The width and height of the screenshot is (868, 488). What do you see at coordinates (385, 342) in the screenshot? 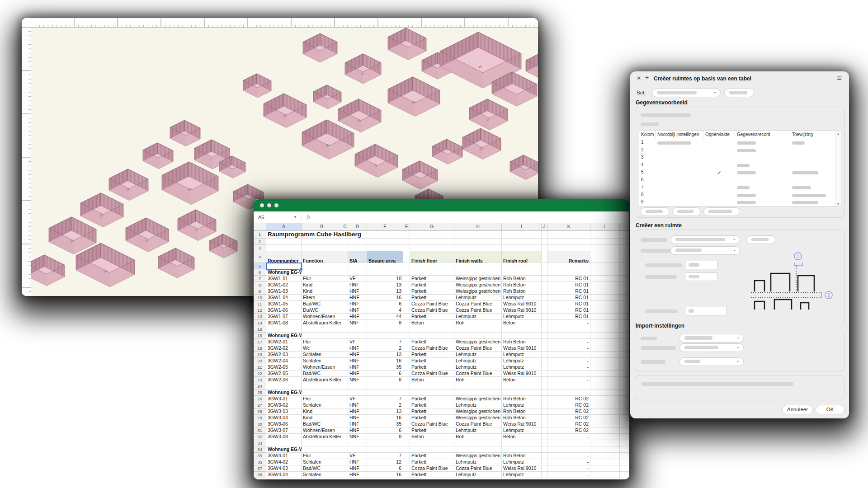
I see `cell-E17: 7` at bounding box center [385, 342].